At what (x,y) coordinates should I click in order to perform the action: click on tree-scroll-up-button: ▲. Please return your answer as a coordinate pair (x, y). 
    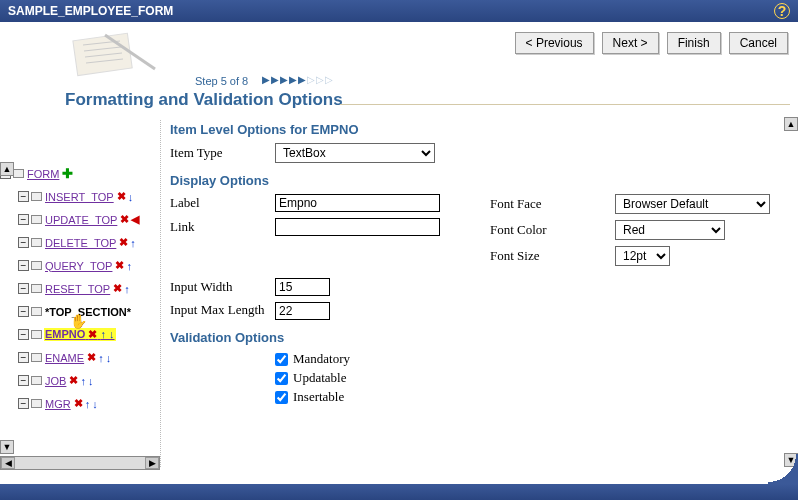
    Looking at the image, I should click on (7, 169).